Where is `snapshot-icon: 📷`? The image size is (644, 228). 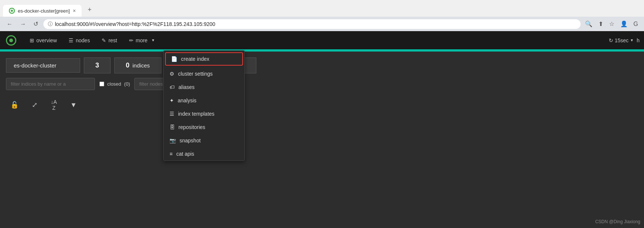 snapshot-icon: 📷 is located at coordinates (173, 141).